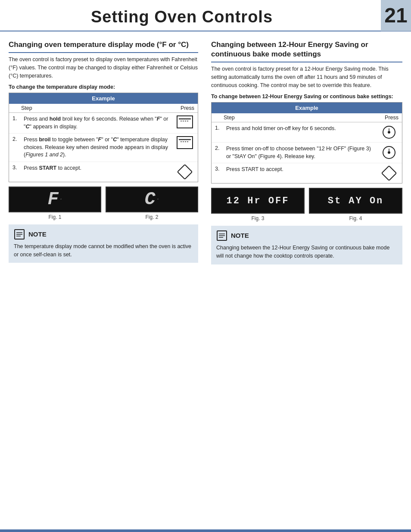  I want to click on left-step-1-press, so click(185, 122).